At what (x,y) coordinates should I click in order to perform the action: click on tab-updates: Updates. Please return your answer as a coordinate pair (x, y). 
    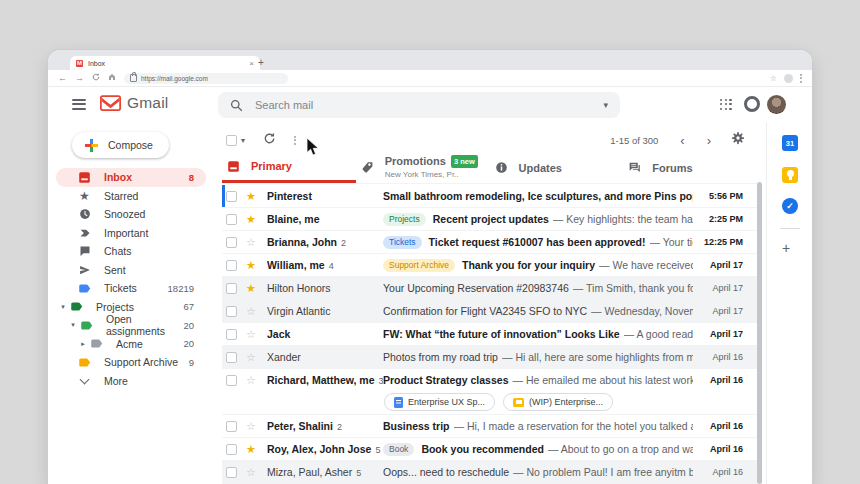
    Looking at the image, I should click on (557, 168).